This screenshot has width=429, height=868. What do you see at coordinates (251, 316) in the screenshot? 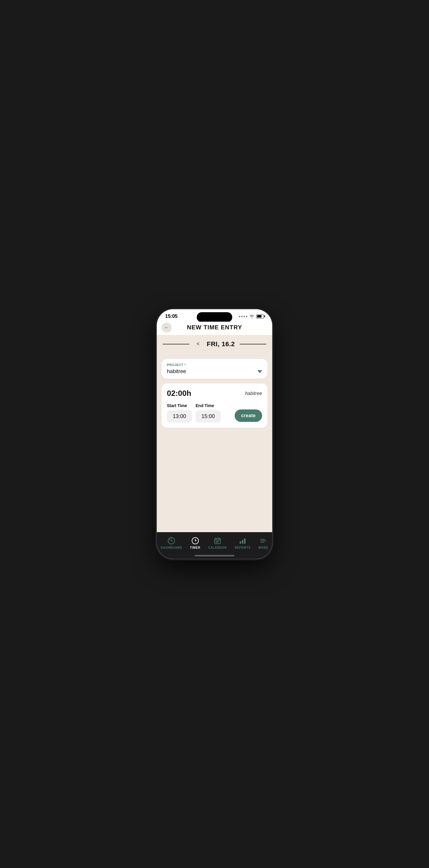
I see `status-icons` at bounding box center [251, 316].